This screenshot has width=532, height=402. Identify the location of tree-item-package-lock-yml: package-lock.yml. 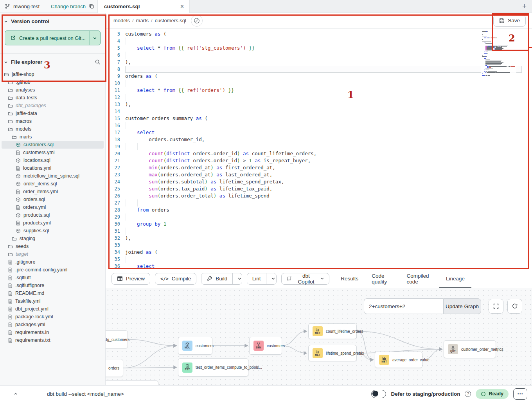
(52, 317).